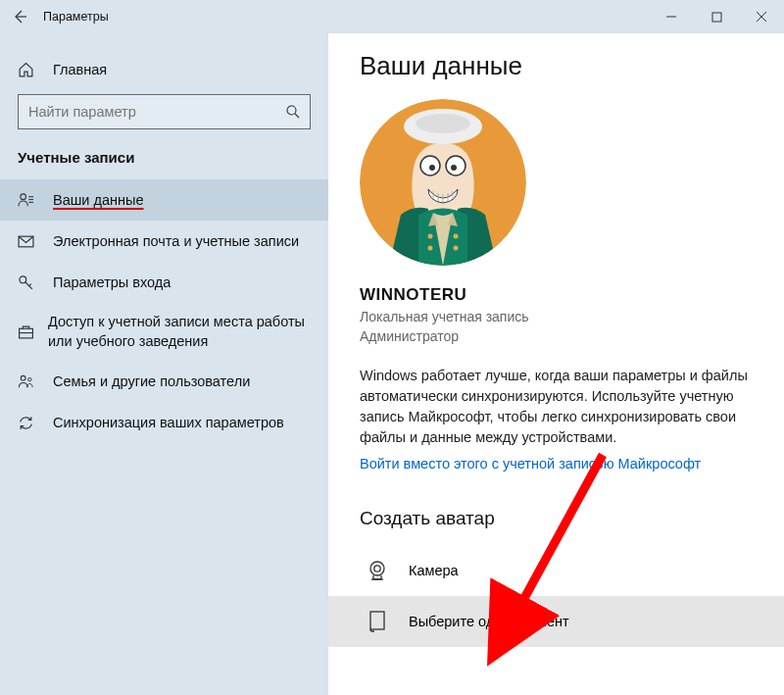 The height and width of the screenshot is (695, 784). What do you see at coordinates (165, 422) in the screenshot?
I see `sidebar-item-sync: Синхронизация ваших параметров` at bounding box center [165, 422].